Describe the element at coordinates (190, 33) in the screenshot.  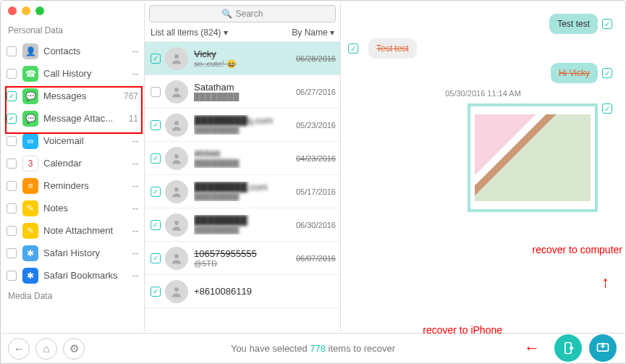
I see `filter-dropdown: List all items (824) ▾` at that location.